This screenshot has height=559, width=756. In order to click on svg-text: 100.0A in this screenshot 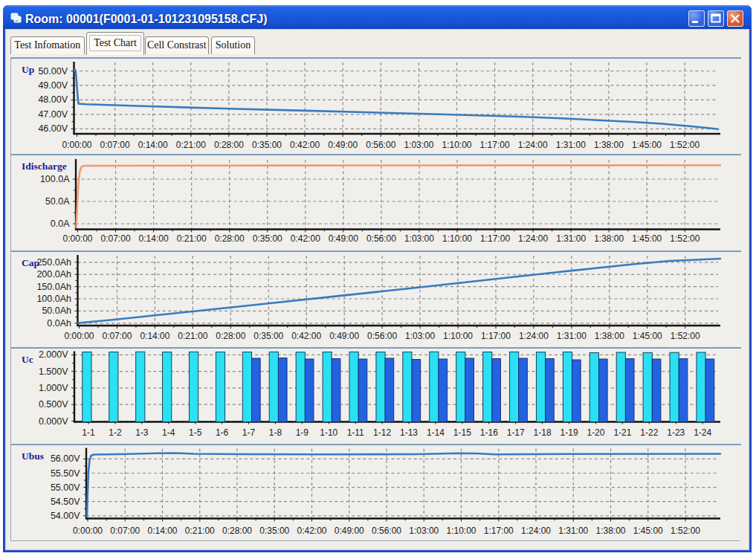, I will do `click(55, 179)`.